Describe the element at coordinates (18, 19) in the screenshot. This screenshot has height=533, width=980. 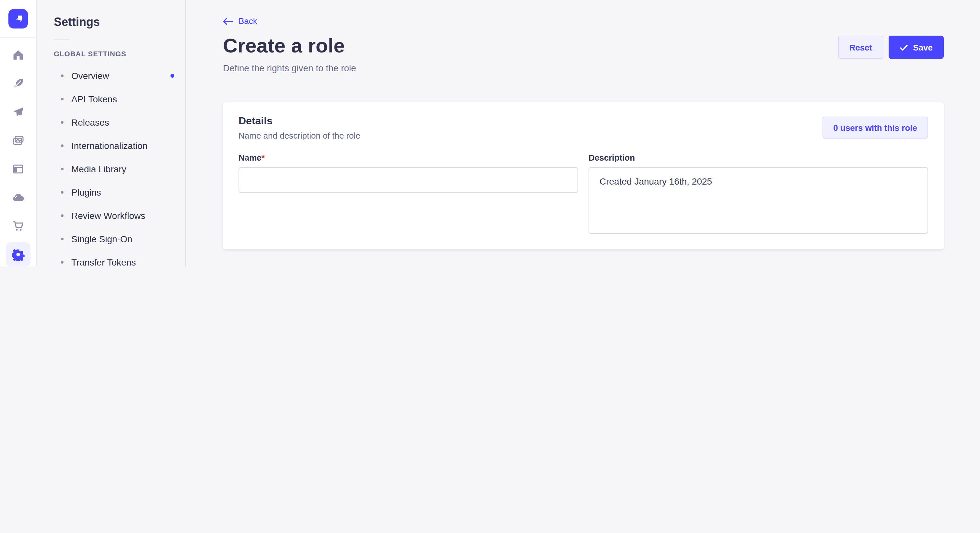
I see `strapi-logo` at that location.